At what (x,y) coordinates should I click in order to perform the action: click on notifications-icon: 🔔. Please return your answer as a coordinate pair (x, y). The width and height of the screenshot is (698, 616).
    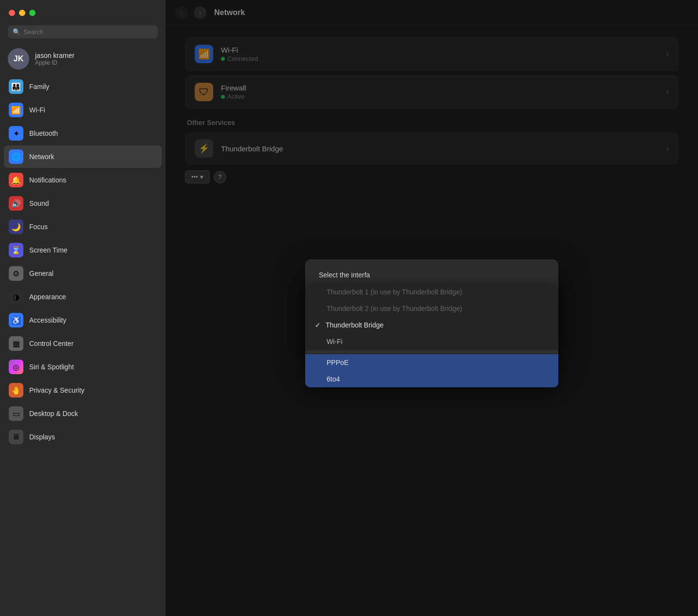
    Looking at the image, I should click on (16, 180).